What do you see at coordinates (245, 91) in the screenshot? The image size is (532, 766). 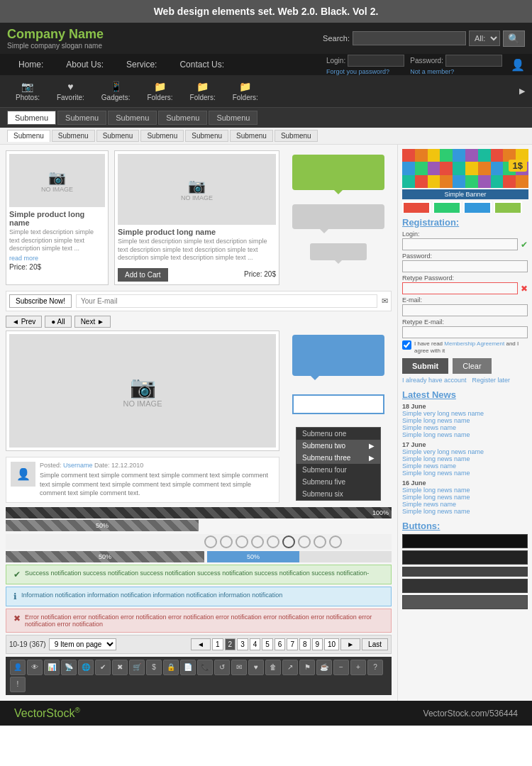 I see `icon-folders3: 📁 Folders:` at bounding box center [245, 91].